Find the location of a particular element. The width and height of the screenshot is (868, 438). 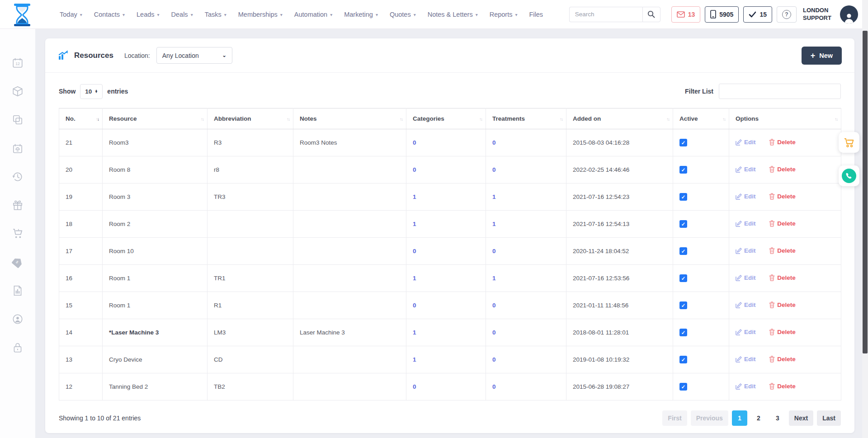

column-header: Added on ↑↓ is located at coordinates (620, 119).